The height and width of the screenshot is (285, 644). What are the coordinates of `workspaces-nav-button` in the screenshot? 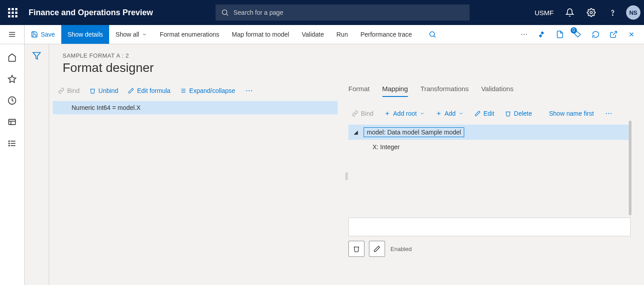 It's located at (12, 122).